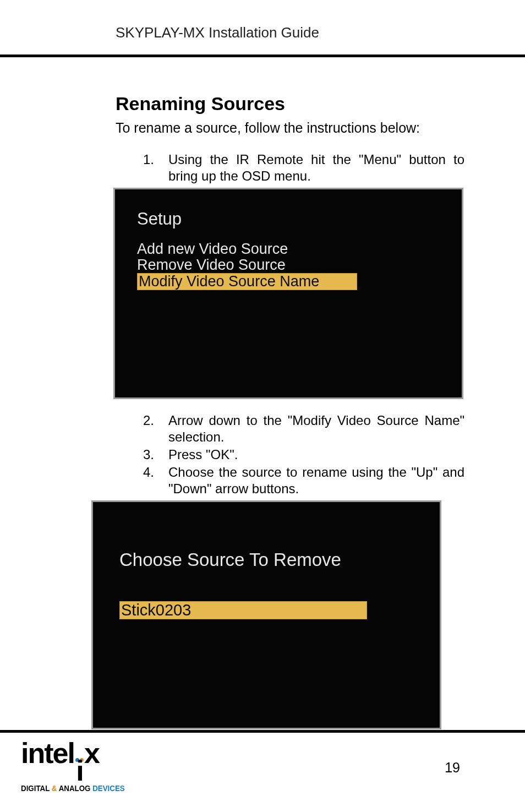 The image size is (525, 812). What do you see at coordinates (290, 128) in the screenshot?
I see `section-intro: To rename a source, follow the instructi…` at bounding box center [290, 128].